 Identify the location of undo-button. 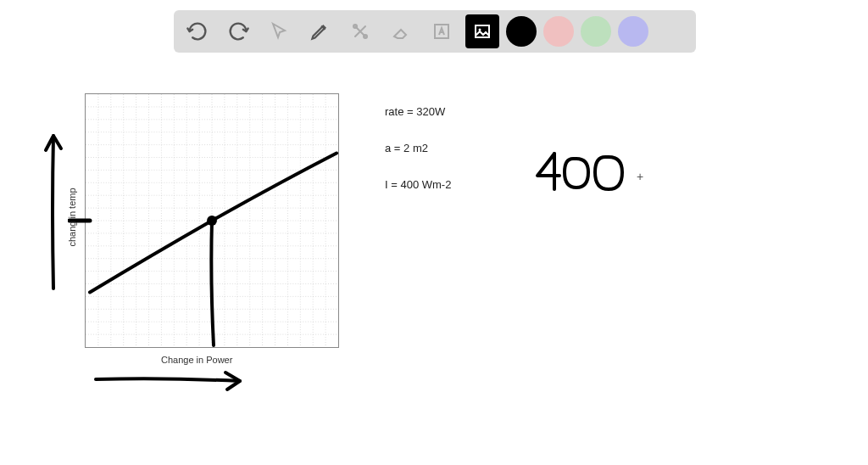
(198, 31).